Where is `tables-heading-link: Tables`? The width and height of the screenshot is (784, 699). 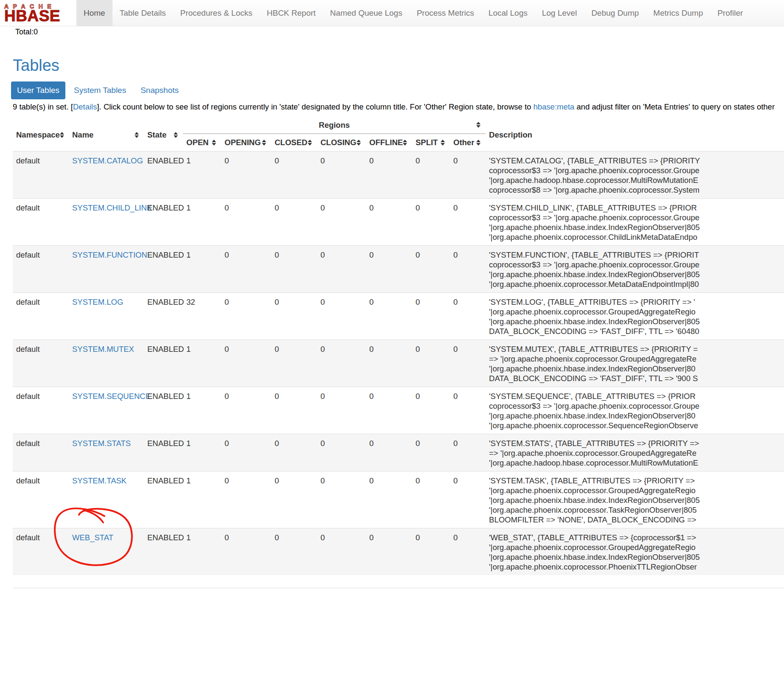 tables-heading-link: Tables is located at coordinates (36, 65).